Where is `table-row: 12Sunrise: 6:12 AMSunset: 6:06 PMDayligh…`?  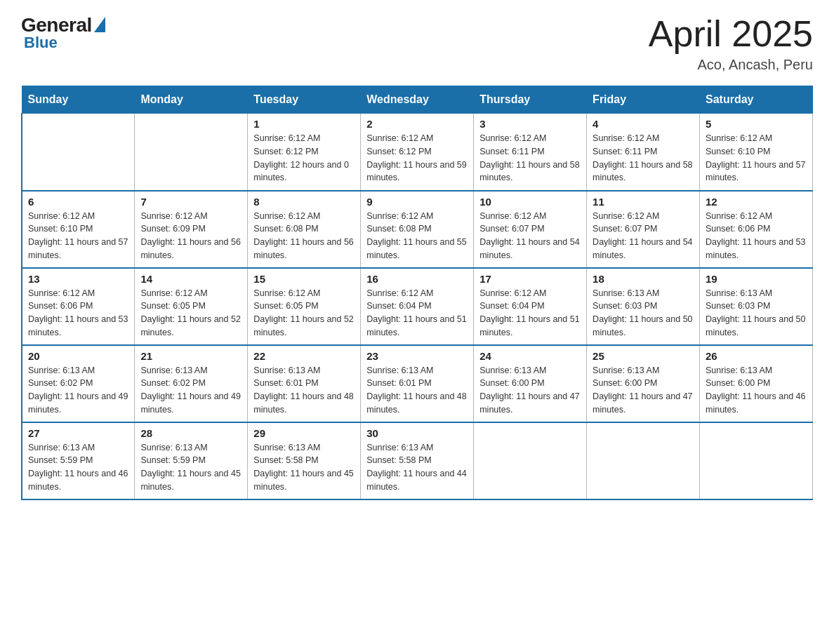 table-row: 12Sunrise: 6:12 AMSunset: 6:06 PMDayligh… is located at coordinates (757, 229).